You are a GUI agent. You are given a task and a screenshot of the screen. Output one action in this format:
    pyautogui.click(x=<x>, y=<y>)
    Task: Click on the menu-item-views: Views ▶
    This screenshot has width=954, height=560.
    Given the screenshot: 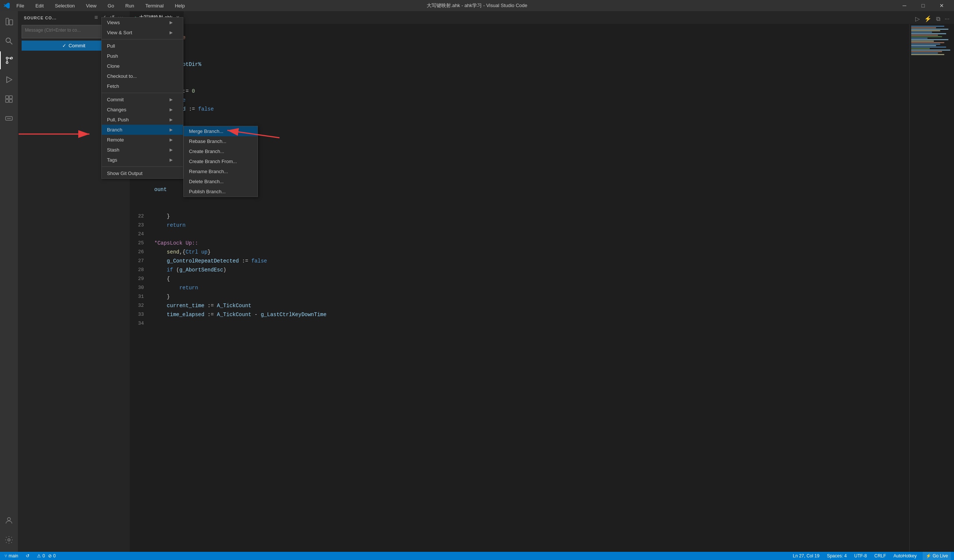 What is the action you would take?
    pyautogui.click(x=142, y=23)
    